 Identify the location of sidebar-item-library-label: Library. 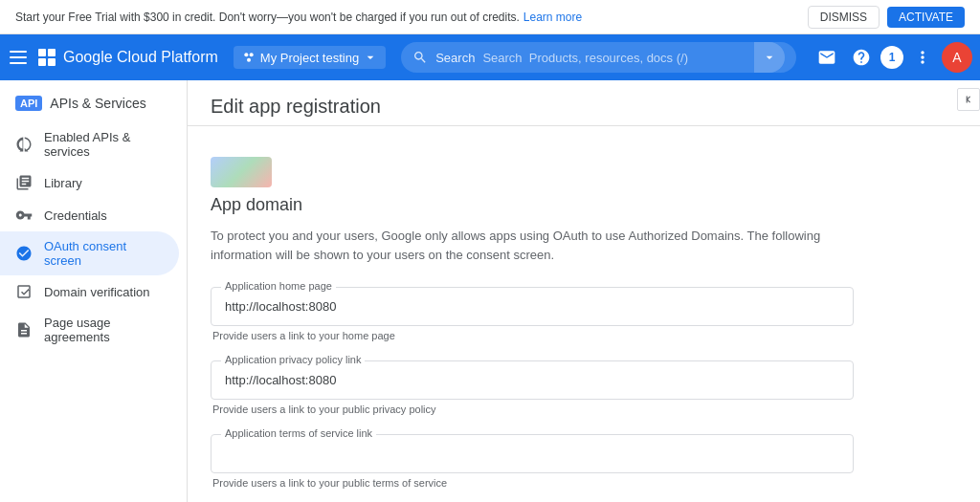
(63, 184).